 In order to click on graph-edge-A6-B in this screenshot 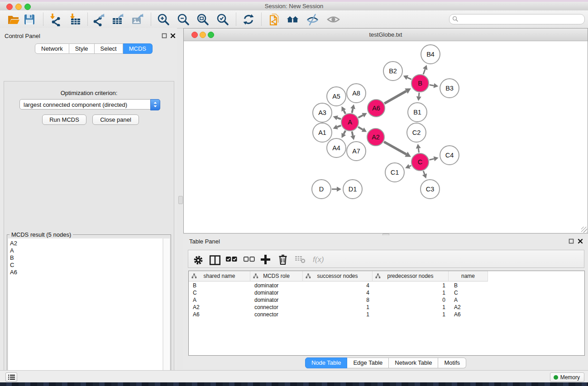, I will do `click(395, 97)`.